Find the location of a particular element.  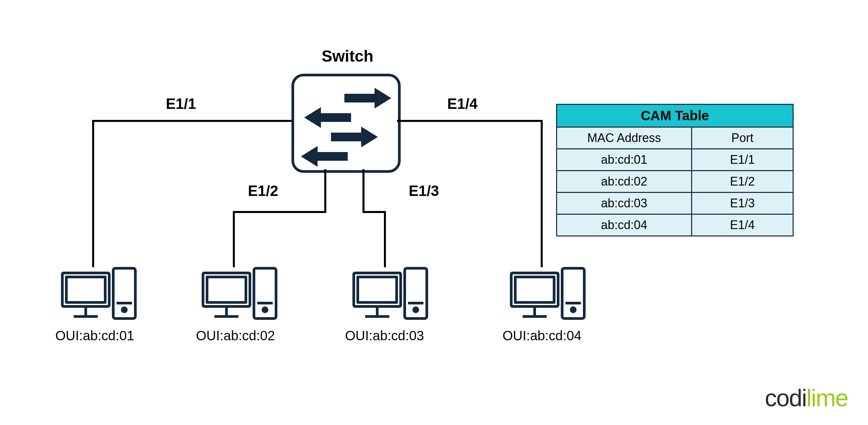

table-row: ab:cd:01 E1/1 is located at coordinates (675, 160).